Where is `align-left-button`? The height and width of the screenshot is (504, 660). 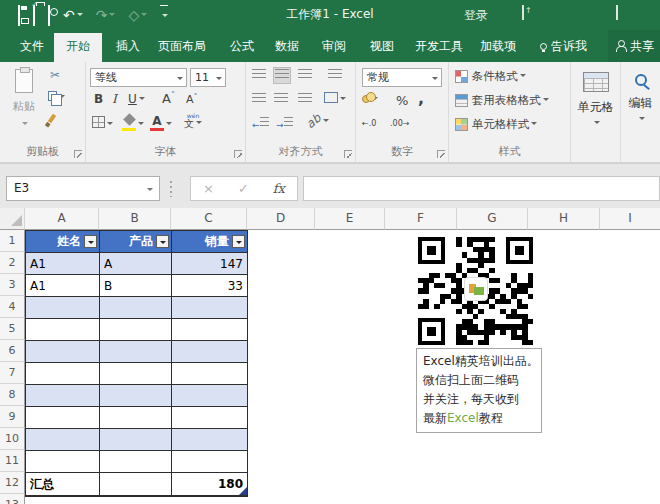 align-left-button is located at coordinates (259, 100).